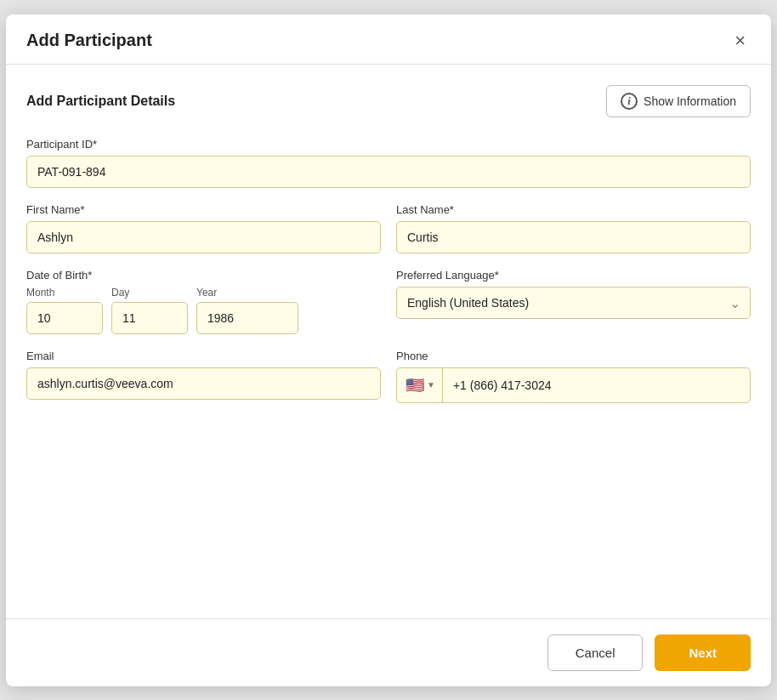 Image resolution: width=777 pixels, height=700 pixels. Describe the element at coordinates (573, 310) in the screenshot. I see `preferred-language-col: Preferred Language* English (United Stat…` at that location.